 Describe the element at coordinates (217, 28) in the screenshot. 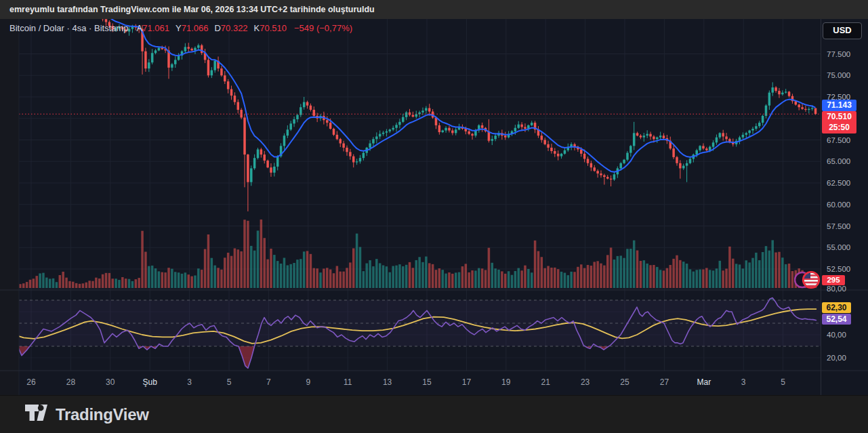

I see `low-label: D` at that location.